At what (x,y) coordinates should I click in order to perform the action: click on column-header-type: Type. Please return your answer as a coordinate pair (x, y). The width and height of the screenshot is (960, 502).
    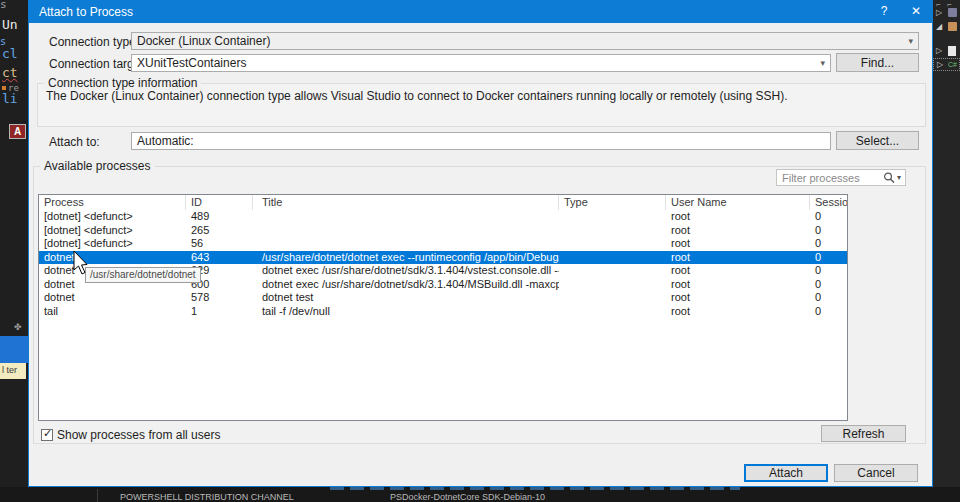
    Looking at the image, I should click on (612, 202).